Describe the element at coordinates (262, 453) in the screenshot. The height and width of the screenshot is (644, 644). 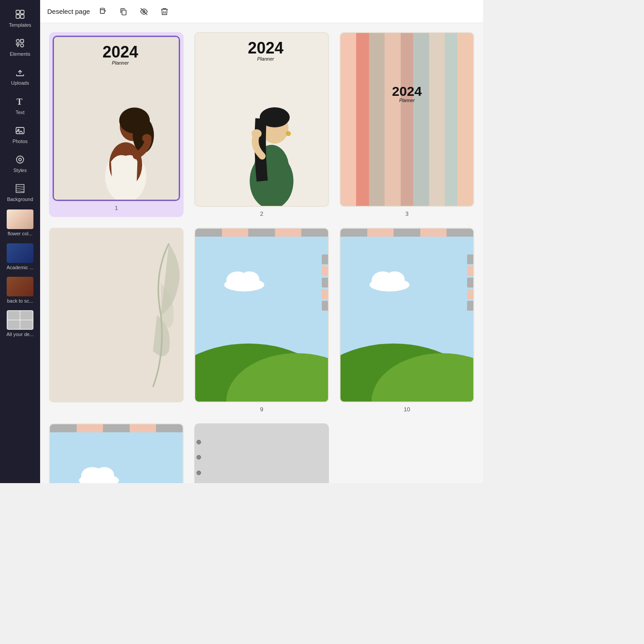
I see `page-card-blank` at that location.